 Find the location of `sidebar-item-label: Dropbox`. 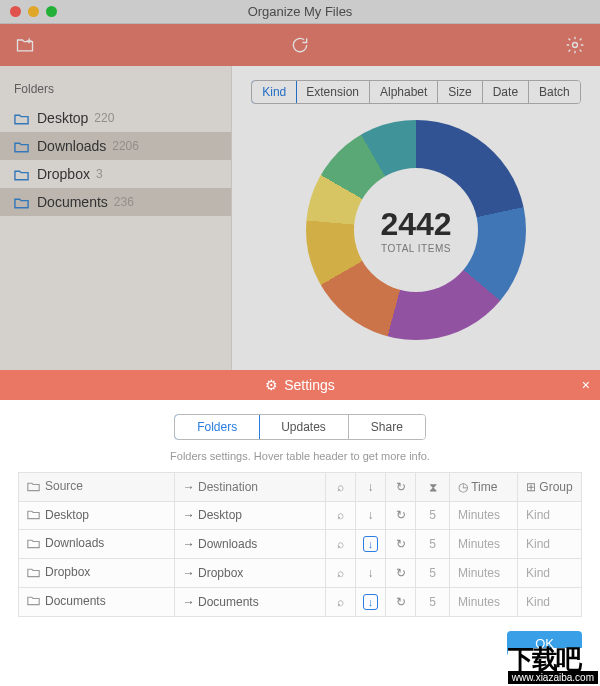

sidebar-item-label: Dropbox is located at coordinates (64, 174).